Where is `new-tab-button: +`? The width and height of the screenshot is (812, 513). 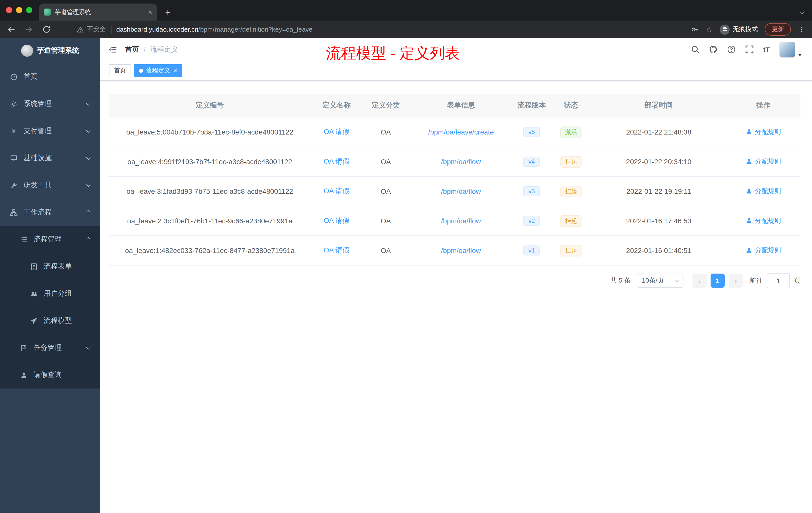 new-tab-button: + is located at coordinates (168, 13).